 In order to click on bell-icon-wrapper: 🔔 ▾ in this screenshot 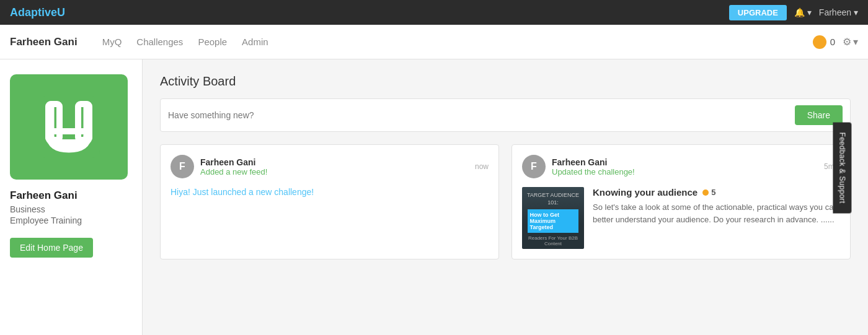, I will do `click(803, 12)`.